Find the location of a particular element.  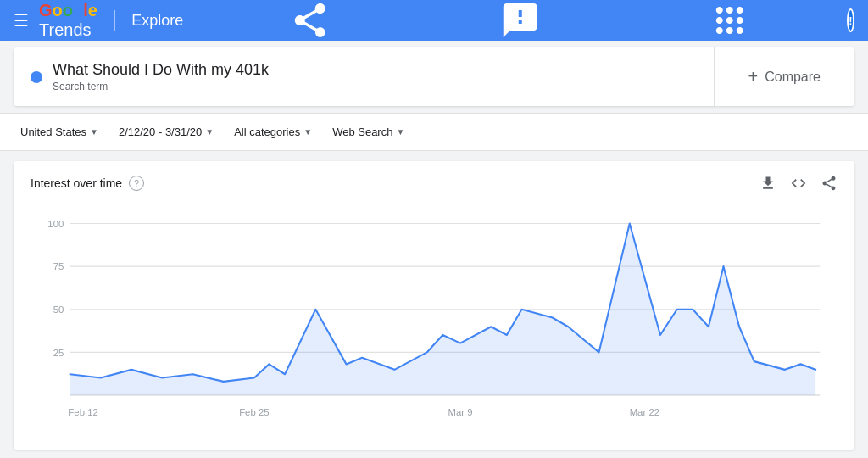

search-term-box: What Should I Do With my 401k Search ter… is located at coordinates (364, 76).